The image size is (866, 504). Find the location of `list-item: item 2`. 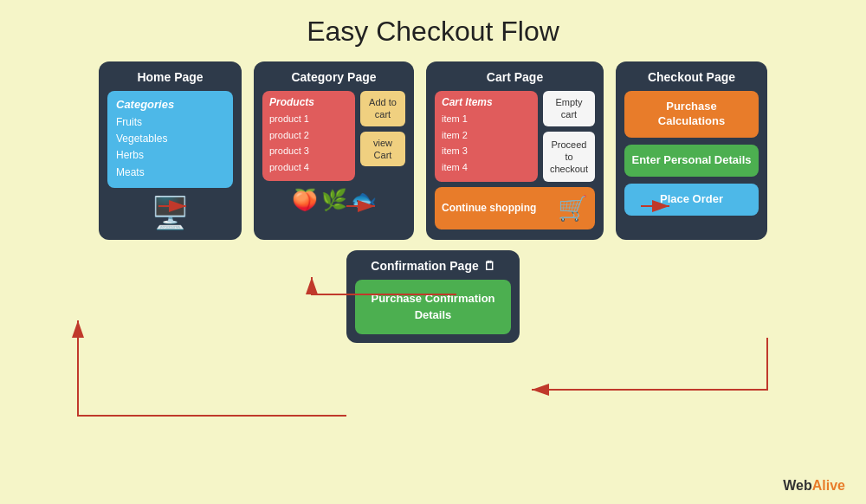

list-item: item 2 is located at coordinates (487, 135).